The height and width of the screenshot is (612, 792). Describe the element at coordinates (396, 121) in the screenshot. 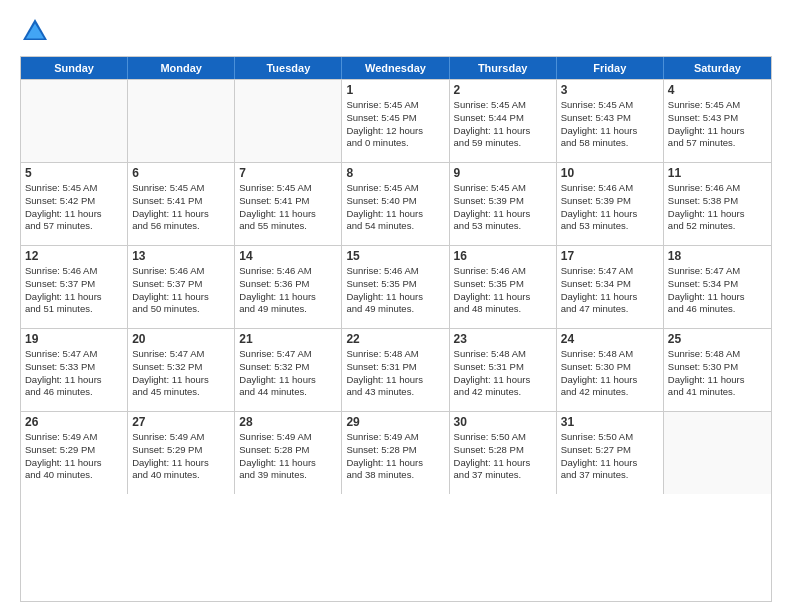

I see `day-cell-1: 1Sunrise: 5:45 AM Sunset: 5:45 PM Daylig…` at that location.